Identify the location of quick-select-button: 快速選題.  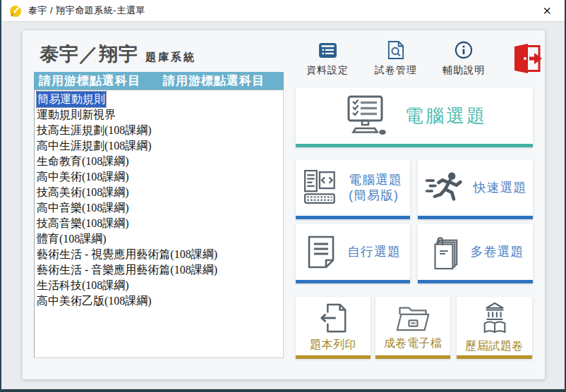
(476, 189).